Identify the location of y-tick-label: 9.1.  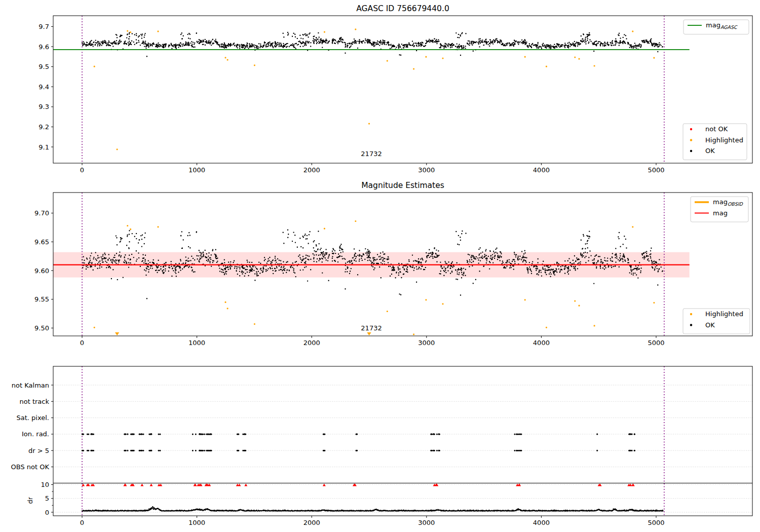
(44, 147).